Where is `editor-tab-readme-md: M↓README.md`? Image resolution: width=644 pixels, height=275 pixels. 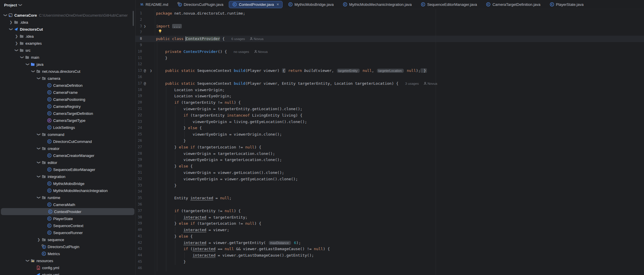
editor-tab-readme-md: M↓README.md is located at coordinates (154, 5).